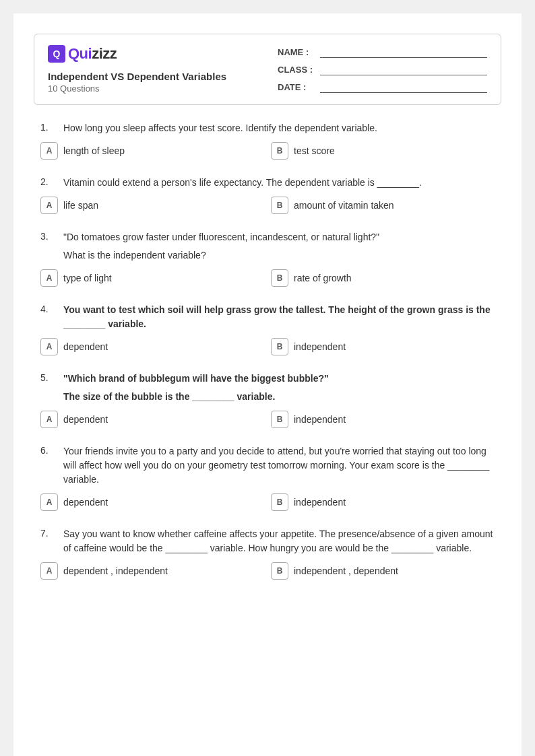 The width and height of the screenshot is (535, 756). I want to click on quiz-subtitle: 10 Questions, so click(152, 89).